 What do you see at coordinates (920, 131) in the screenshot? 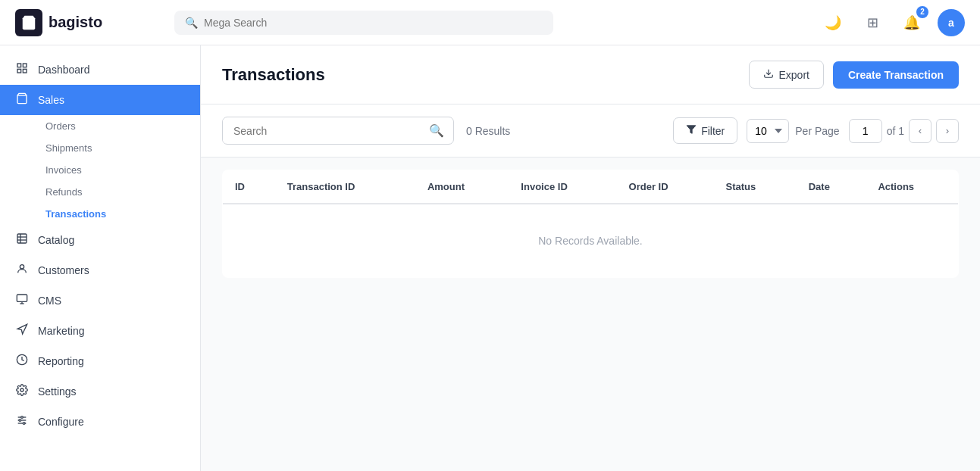
I see `prev-page-button: ‹` at bounding box center [920, 131].